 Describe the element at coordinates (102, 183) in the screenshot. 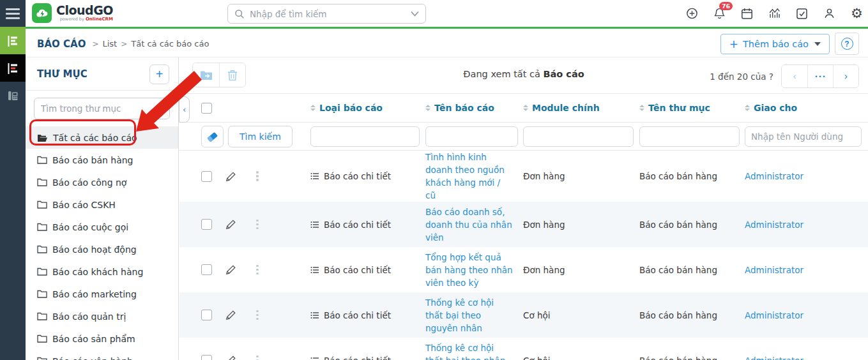

I see `sidebar-item-folder: Báo cáo công nợ` at that location.